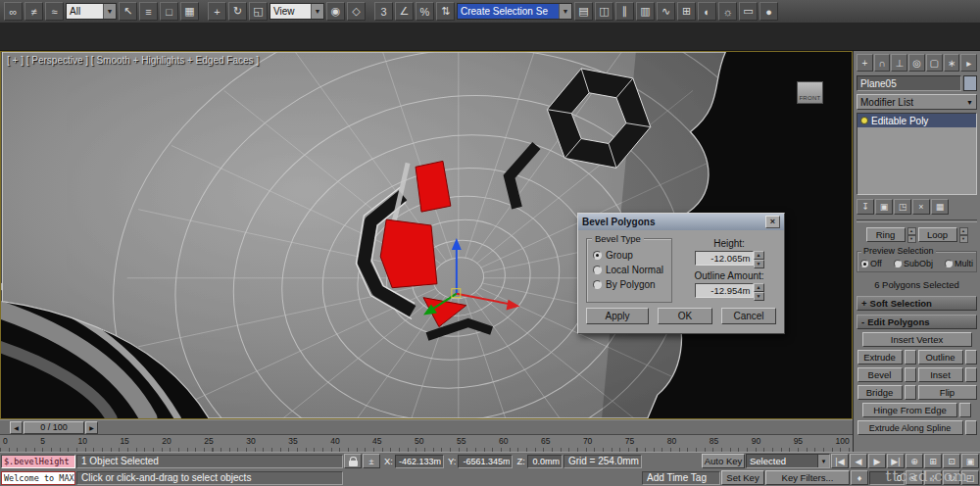 The height and width of the screenshot is (486, 980). I want to click on ring-button: Ring, so click(886, 235).